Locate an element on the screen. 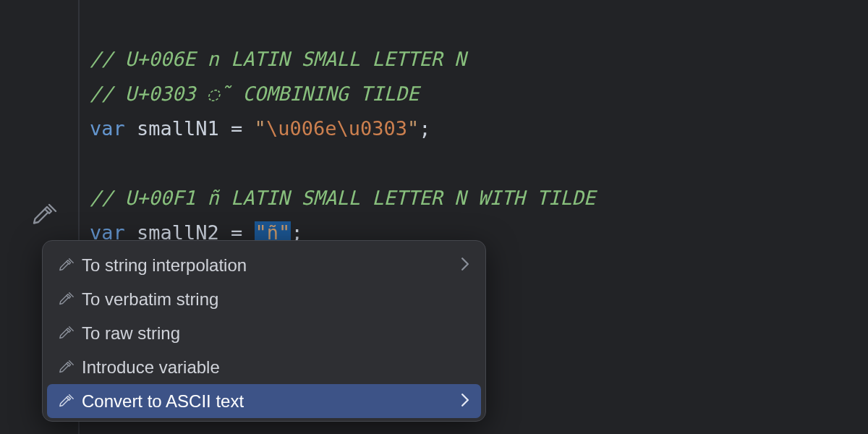  quick-fix-gutter-icon is located at coordinates (45, 216).